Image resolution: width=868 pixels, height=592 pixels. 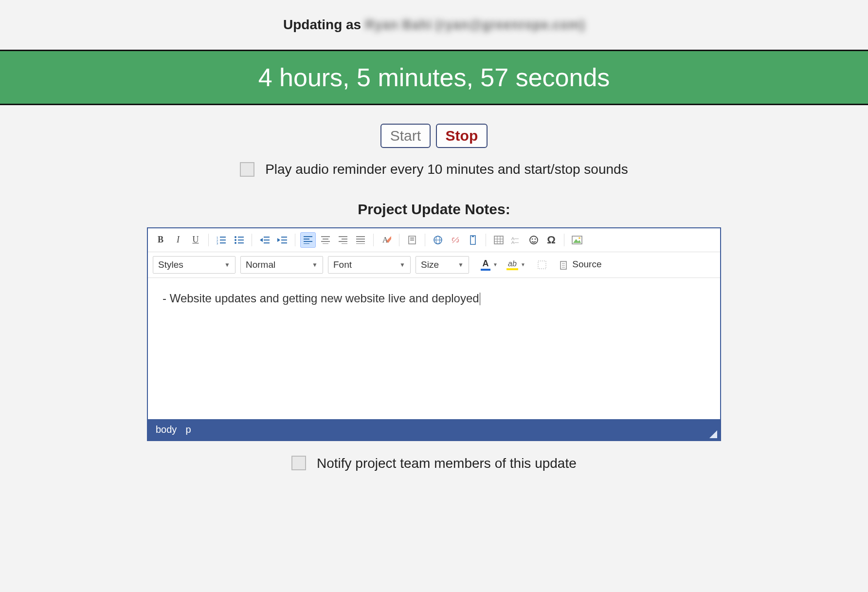 I want to click on editor-resize-handle, so click(x=713, y=434).